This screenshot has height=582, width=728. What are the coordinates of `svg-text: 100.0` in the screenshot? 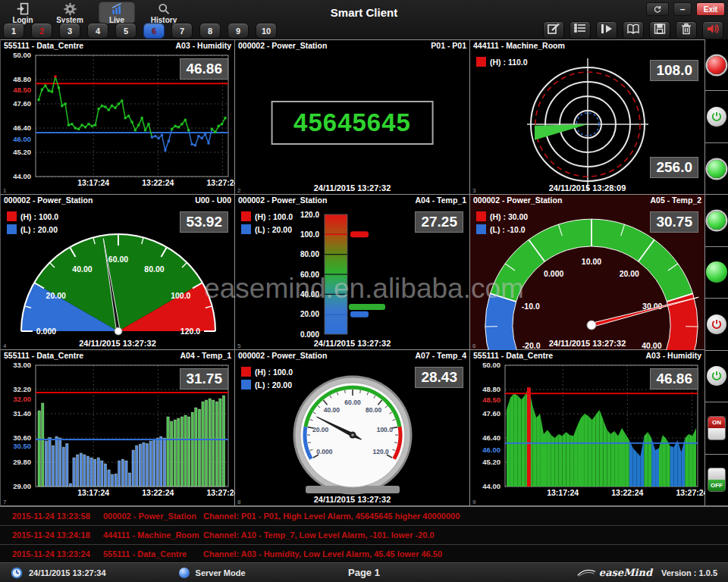 It's located at (180, 296).